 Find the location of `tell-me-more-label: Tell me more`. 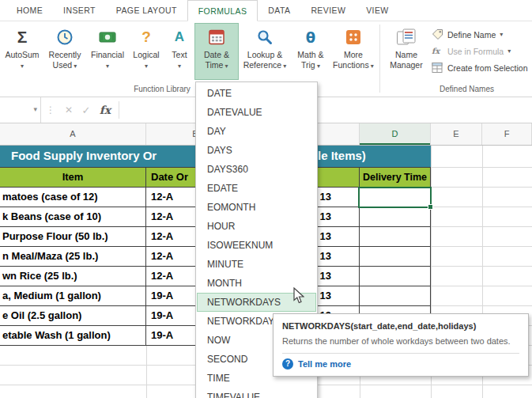

tell-me-more-label: Tell me more is located at coordinates (324, 364).